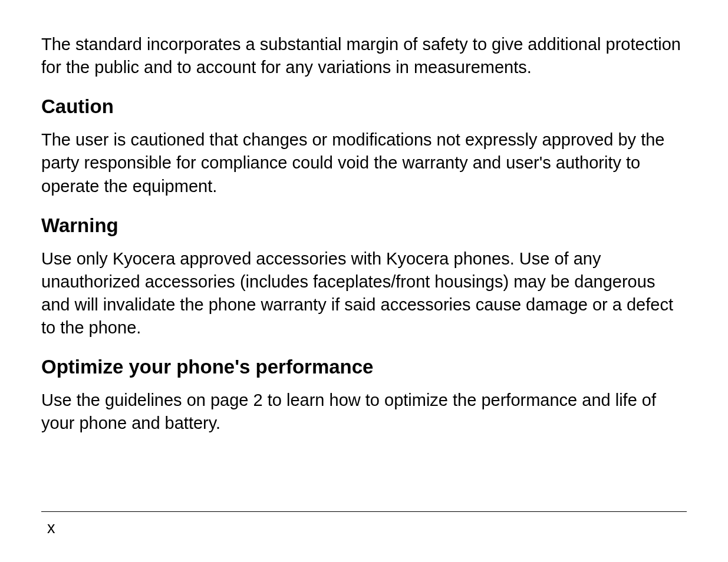  What do you see at coordinates (364, 367) in the screenshot?
I see `optimize-heading: Optimize your phone's performance` at bounding box center [364, 367].